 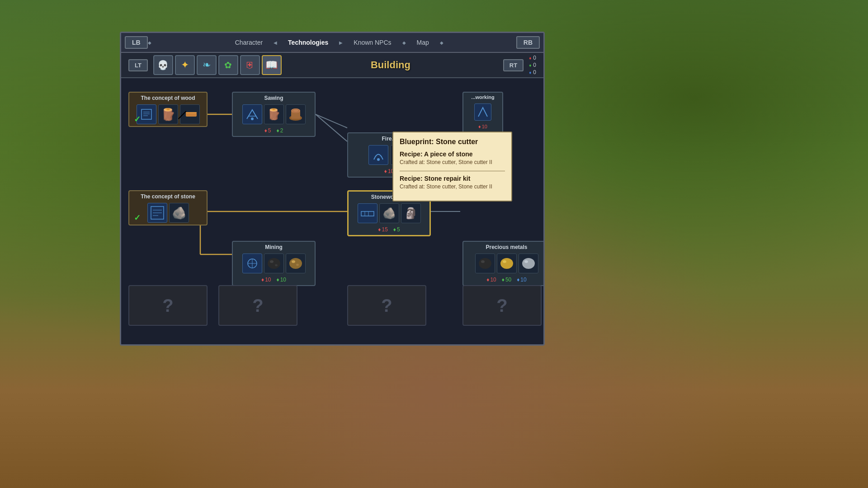 What do you see at coordinates (280, 131) in the screenshot?
I see `sawing-cost-green: ♦ 2` at bounding box center [280, 131].